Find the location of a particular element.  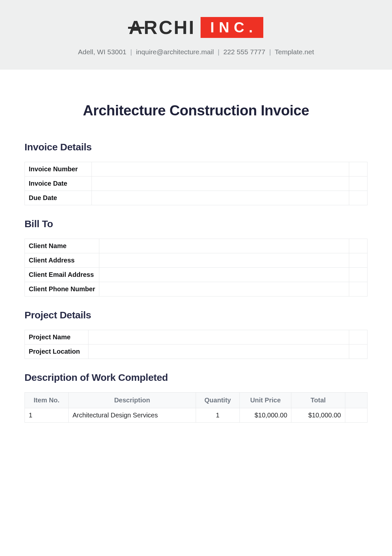

project-details-table: Project Name Project Location is located at coordinates (196, 345).